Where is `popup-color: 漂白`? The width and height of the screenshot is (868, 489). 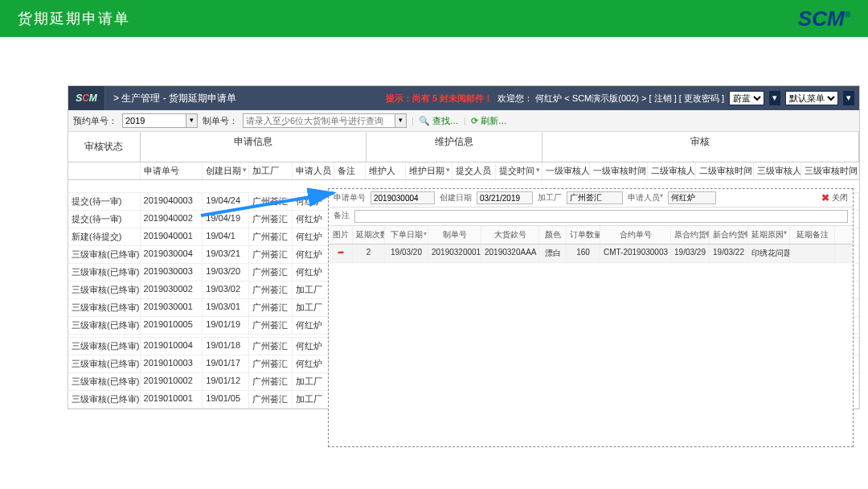
popup-color: 漂白 is located at coordinates (553, 253).